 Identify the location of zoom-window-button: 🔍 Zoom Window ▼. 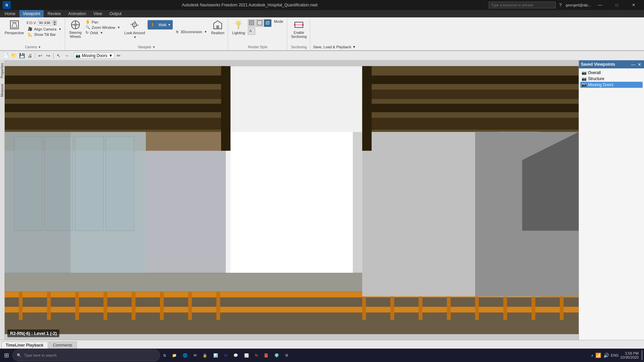
(103, 27).